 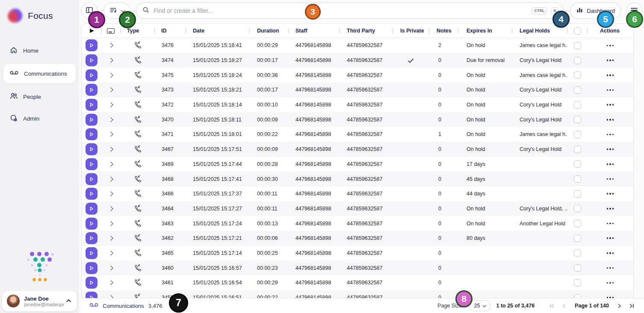 I want to click on table-row: 3468 15/01/2025 15:17:41 00:00:30 447968…, so click(x=357, y=179).